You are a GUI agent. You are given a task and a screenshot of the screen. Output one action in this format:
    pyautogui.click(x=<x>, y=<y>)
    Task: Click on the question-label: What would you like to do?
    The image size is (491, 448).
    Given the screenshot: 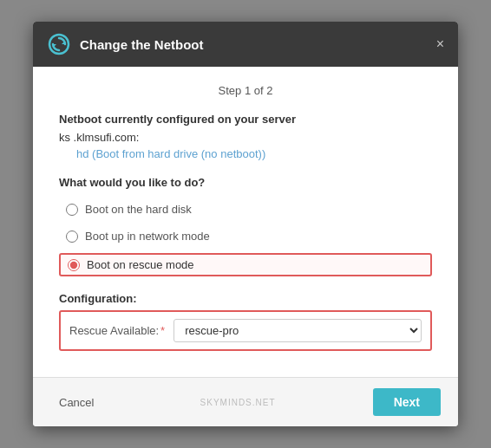 What is the action you would take?
    pyautogui.click(x=245, y=182)
    